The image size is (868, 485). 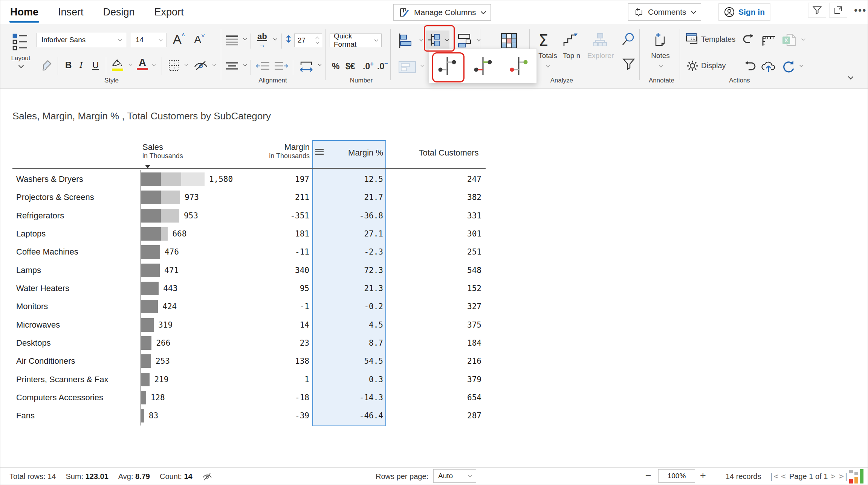 What do you see at coordinates (660, 56) in the screenshot?
I see `notes-label: Notes` at bounding box center [660, 56].